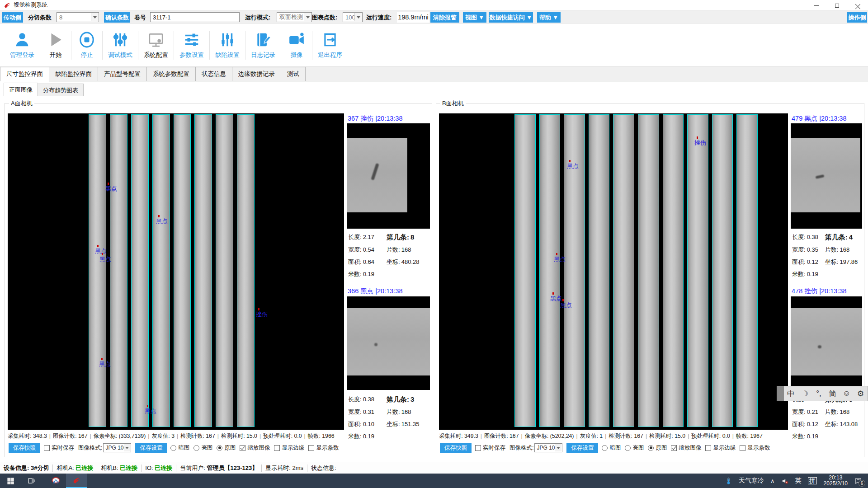 This screenshot has width=868, height=488. What do you see at coordinates (77, 481) in the screenshot?
I see `vision-app-icon` at bounding box center [77, 481].